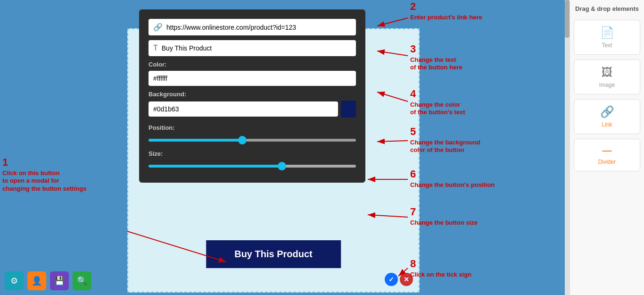 The height and width of the screenshot is (295, 644). What do you see at coordinates (252, 140) in the screenshot?
I see `position-slider` at bounding box center [252, 140].